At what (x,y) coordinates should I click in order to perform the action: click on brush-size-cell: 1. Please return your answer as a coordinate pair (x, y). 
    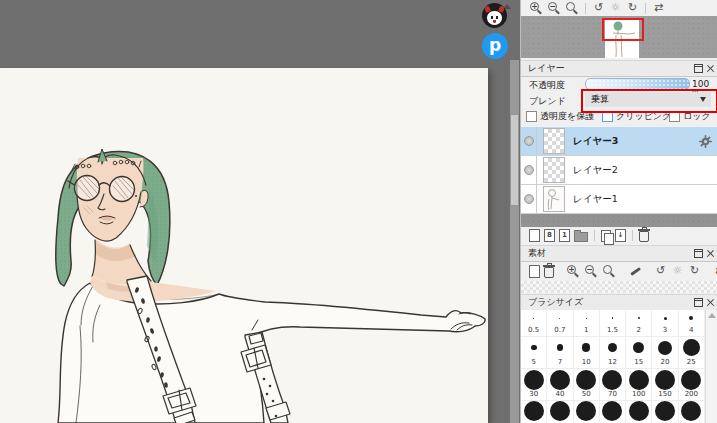
    Looking at the image, I should click on (587, 324).